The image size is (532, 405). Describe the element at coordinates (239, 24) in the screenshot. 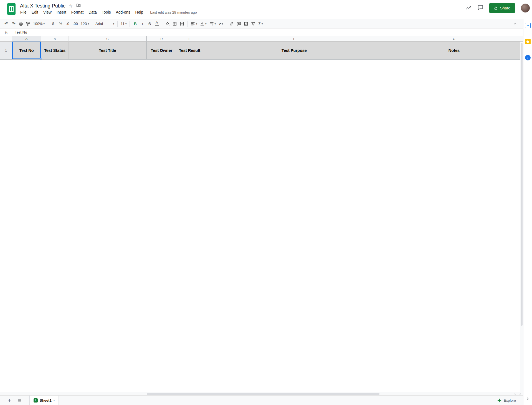

I see `insert-comment-button` at that location.